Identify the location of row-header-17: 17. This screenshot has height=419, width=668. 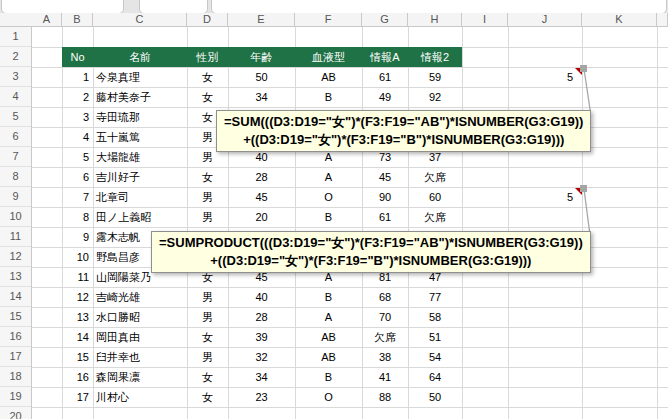
(16, 357).